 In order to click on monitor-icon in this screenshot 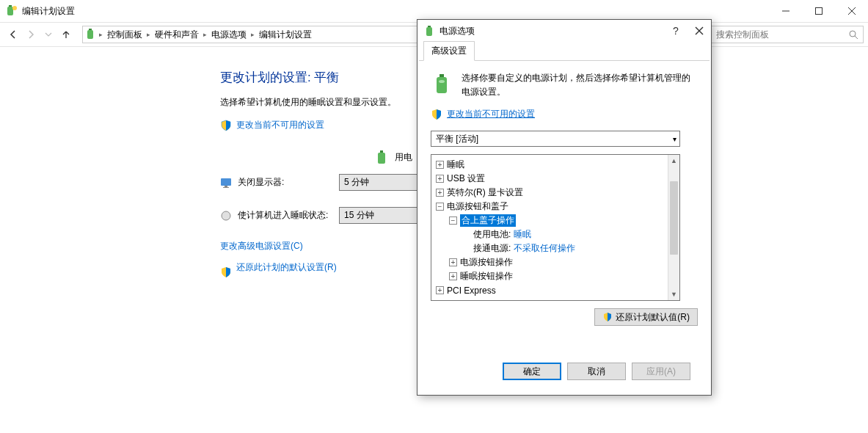, I will do `click(226, 183)`.